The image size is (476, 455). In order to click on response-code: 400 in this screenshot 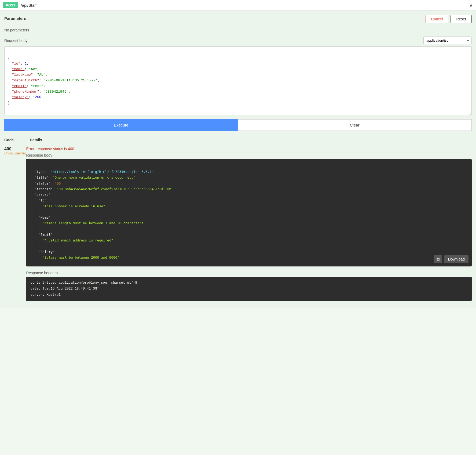, I will do `click(15, 149)`.